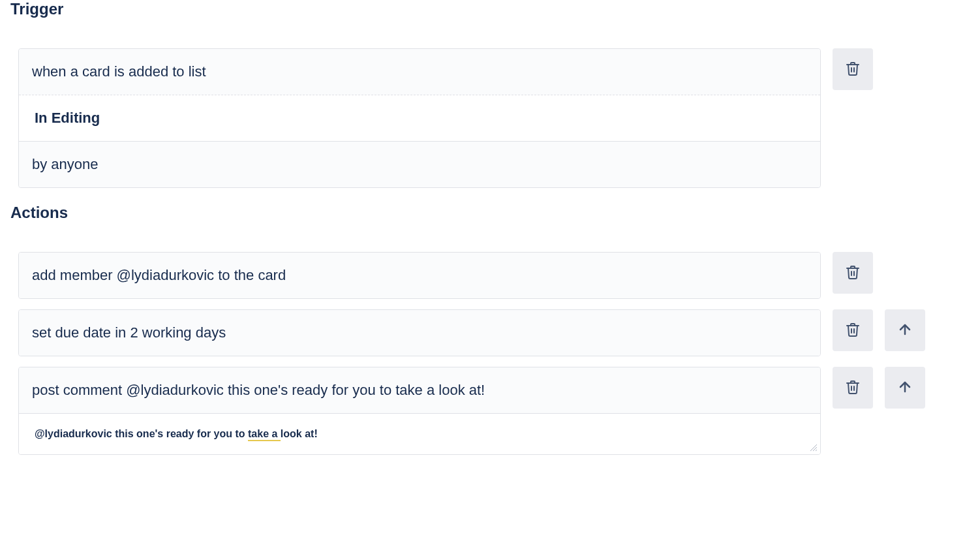 This screenshot has width=980, height=543. What do you see at coordinates (493, 213) in the screenshot?
I see `actions-section-title: Actions` at bounding box center [493, 213].